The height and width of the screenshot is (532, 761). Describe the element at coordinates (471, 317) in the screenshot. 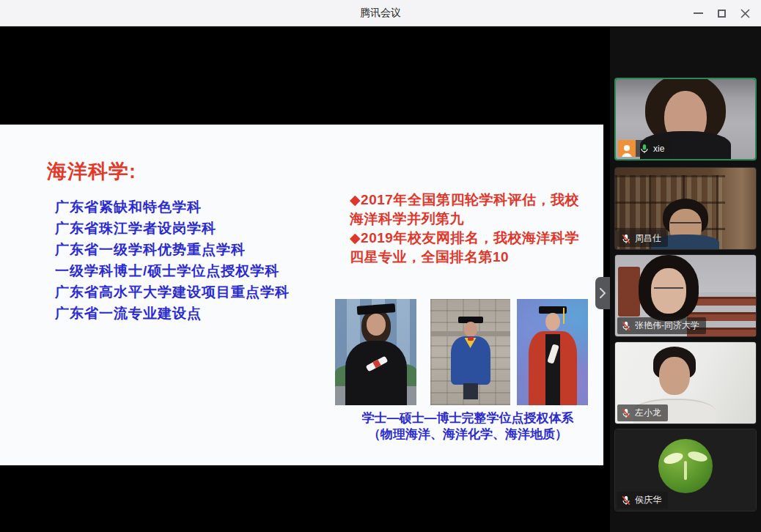

I see `stone-balustrade-background` at that location.